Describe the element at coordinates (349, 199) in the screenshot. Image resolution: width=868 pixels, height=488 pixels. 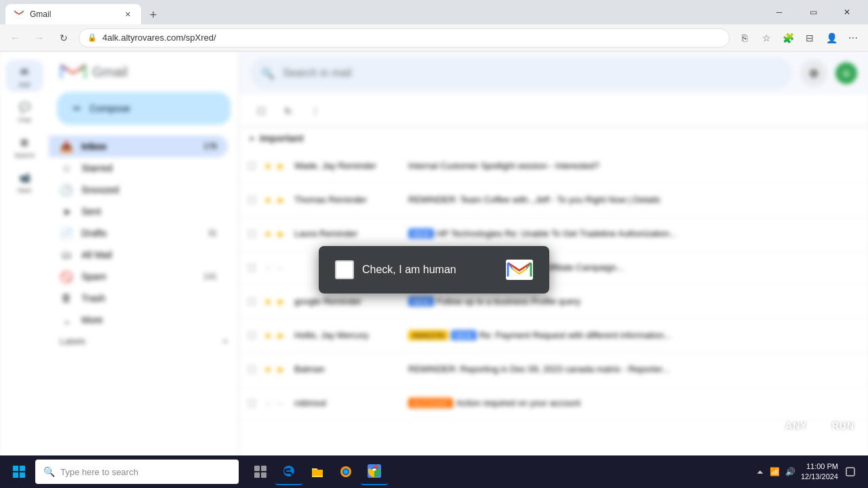
I see `email-sender: Thomas Reminder` at that location.